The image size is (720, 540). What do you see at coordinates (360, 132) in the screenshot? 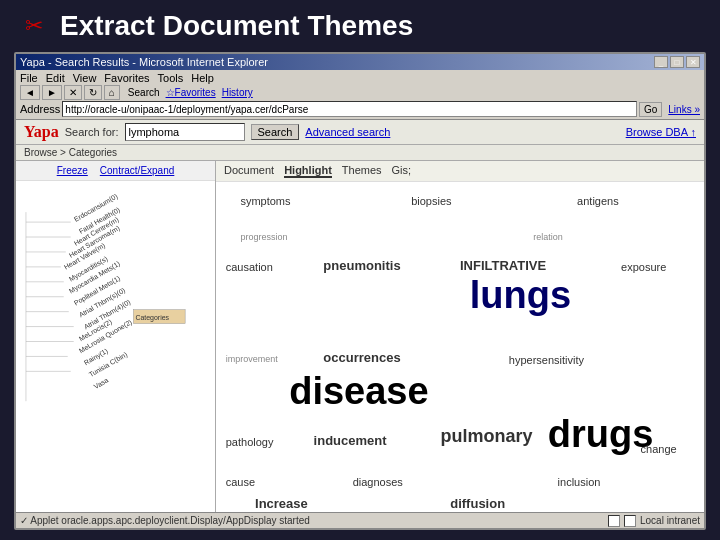
I see `yapa-bar: Yapa Search for: Search Advanced search …` at bounding box center [360, 132].